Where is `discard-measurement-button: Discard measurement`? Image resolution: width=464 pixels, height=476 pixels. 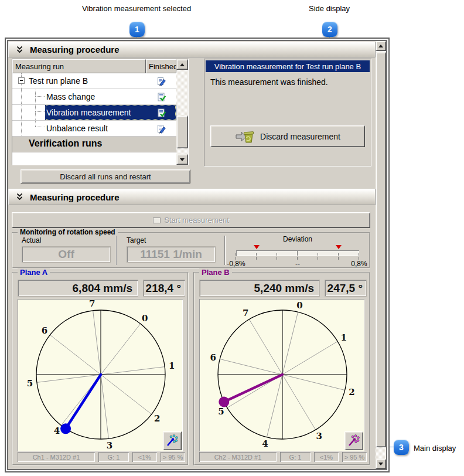
discard-measurement-button: Discard measurement is located at coordinates (288, 136).